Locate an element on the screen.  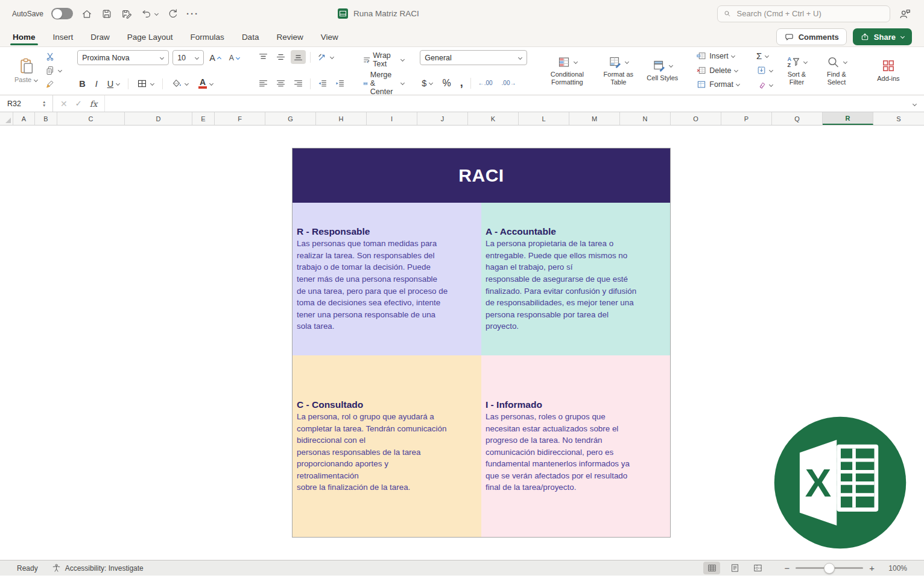
italic-button: I is located at coordinates (97, 84).